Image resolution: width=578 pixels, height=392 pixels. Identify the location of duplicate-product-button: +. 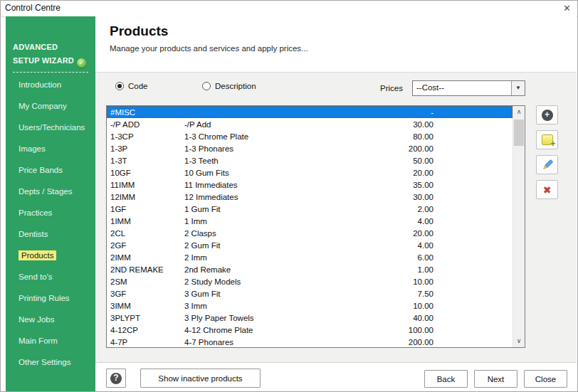
(547, 139).